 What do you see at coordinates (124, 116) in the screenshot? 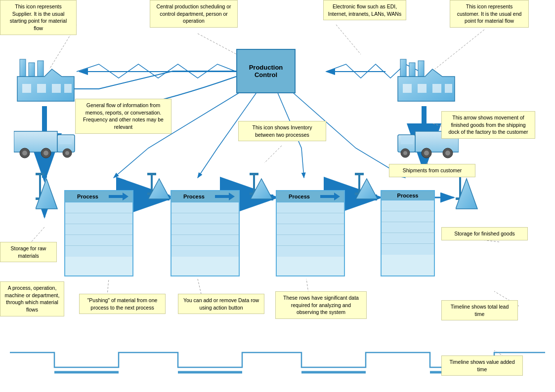
I see `callout-info-flow-text: General flow of information from memos, …` at bounding box center [124, 116].